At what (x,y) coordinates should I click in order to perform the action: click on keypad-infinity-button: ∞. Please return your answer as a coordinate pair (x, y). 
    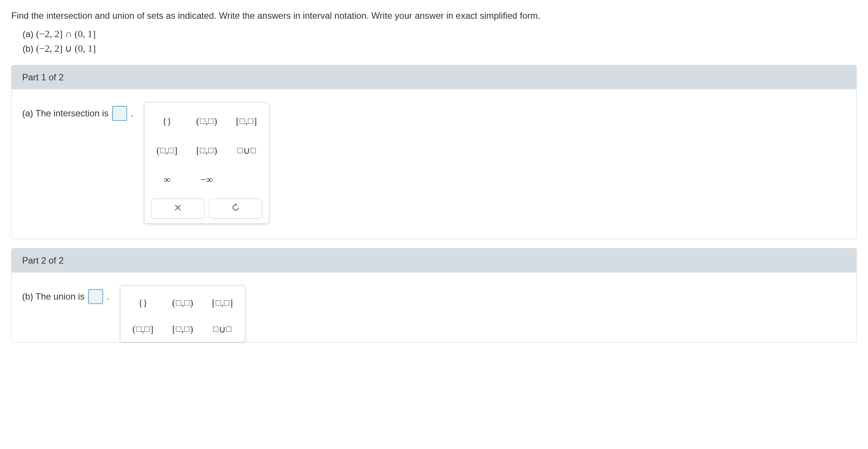
    Looking at the image, I should click on (167, 180).